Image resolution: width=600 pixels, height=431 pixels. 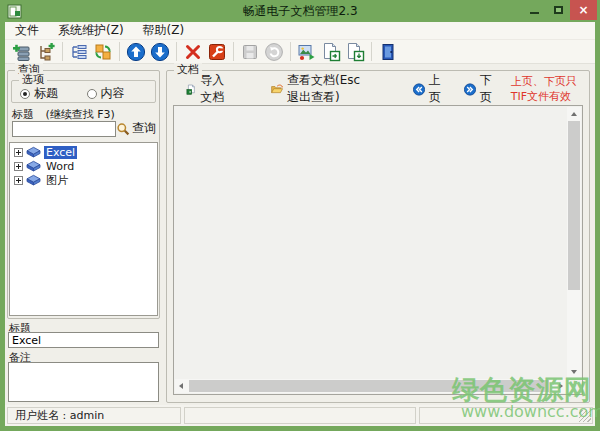 What do you see at coordinates (326, 89) in the screenshot?
I see `view-document-label: 查看文档(Esc退出查看)` at bounding box center [326, 89].